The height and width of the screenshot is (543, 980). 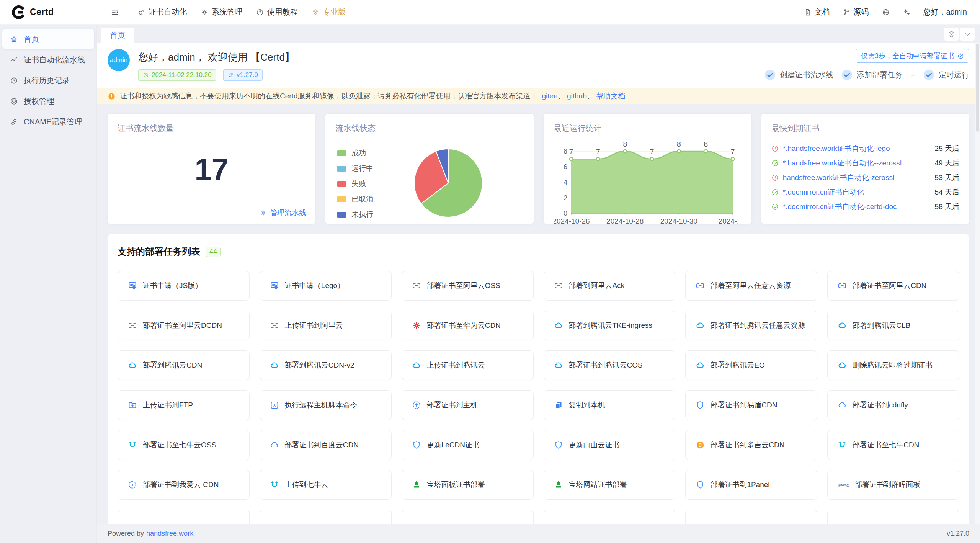 What do you see at coordinates (204, 12) in the screenshot?
I see `gear-icon` at bounding box center [204, 12].